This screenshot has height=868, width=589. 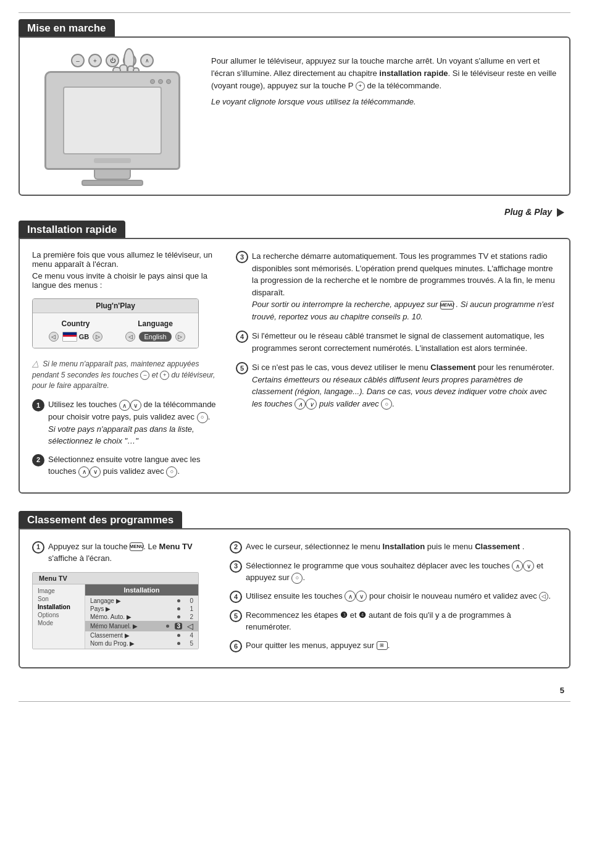 What do you see at coordinates (59, 615) in the screenshot?
I see `menu-item-options: Options` at bounding box center [59, 615].